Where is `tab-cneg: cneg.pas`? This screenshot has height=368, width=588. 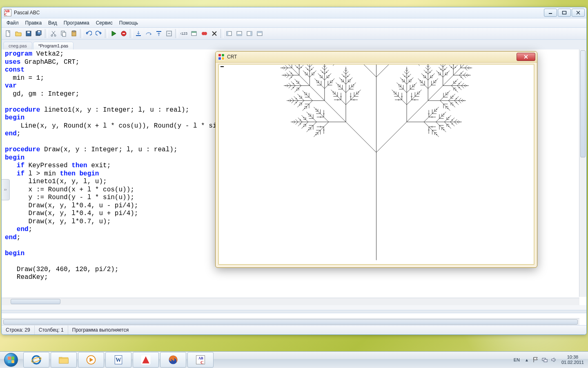 tab-cneg: cneg.pas is located at coordinates (18, 46).